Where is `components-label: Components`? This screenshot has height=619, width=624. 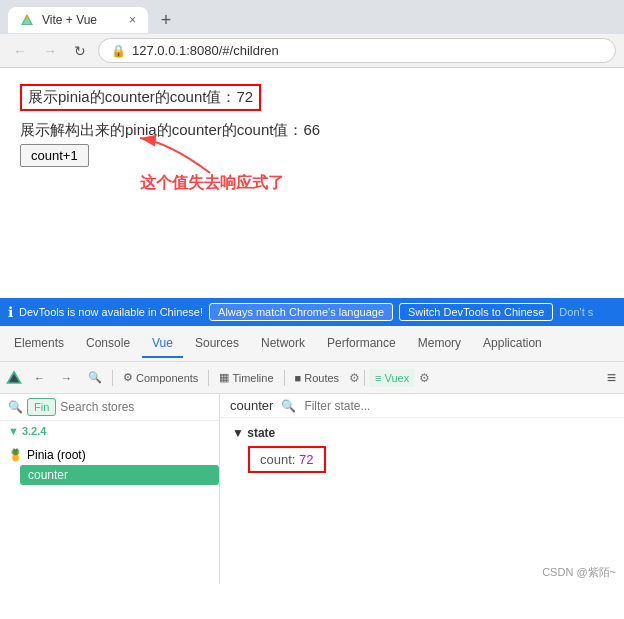 components-label: Components is located at coordinates (167, 378).